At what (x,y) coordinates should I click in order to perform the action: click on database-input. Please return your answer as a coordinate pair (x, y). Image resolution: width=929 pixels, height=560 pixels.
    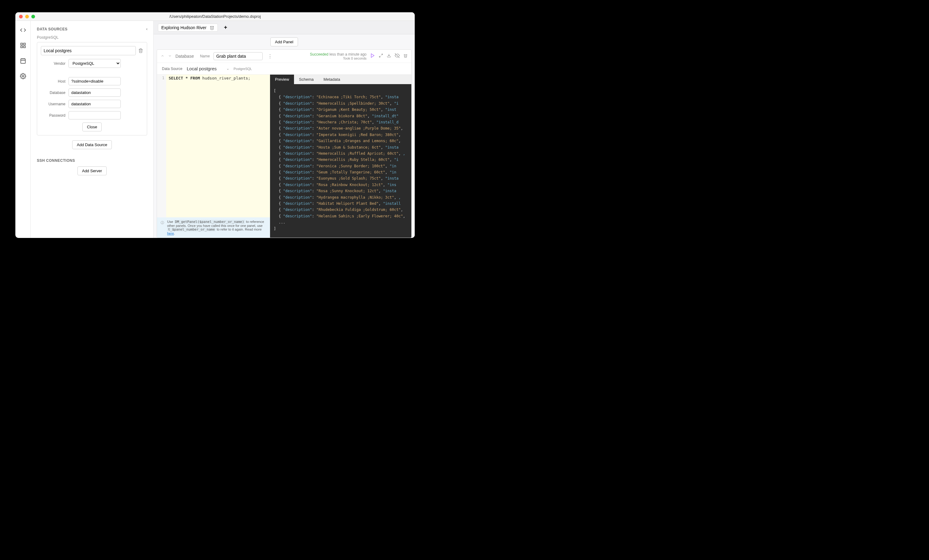
    Looking at the image, I should click on (95, 93).